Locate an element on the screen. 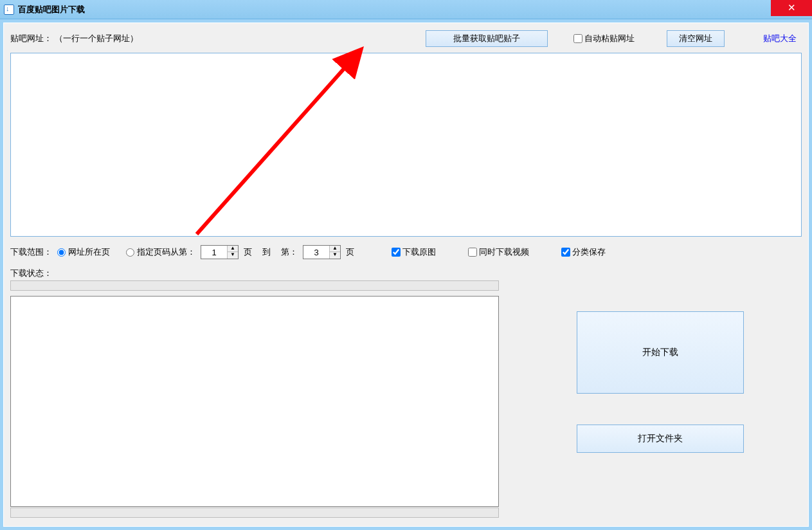 The image size is (812, 530). radio-current is located at coordinates (62, 252).